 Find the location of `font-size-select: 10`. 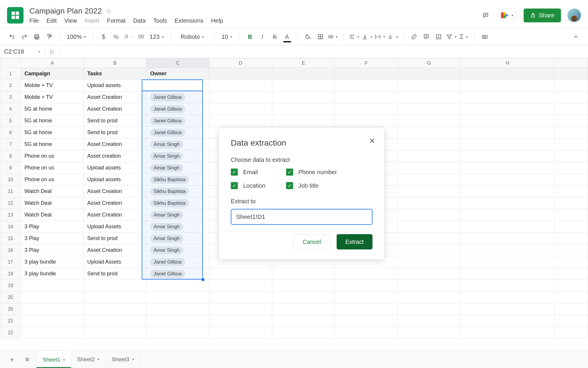

font-size-select: 10 is located at coordinates (227, 37).